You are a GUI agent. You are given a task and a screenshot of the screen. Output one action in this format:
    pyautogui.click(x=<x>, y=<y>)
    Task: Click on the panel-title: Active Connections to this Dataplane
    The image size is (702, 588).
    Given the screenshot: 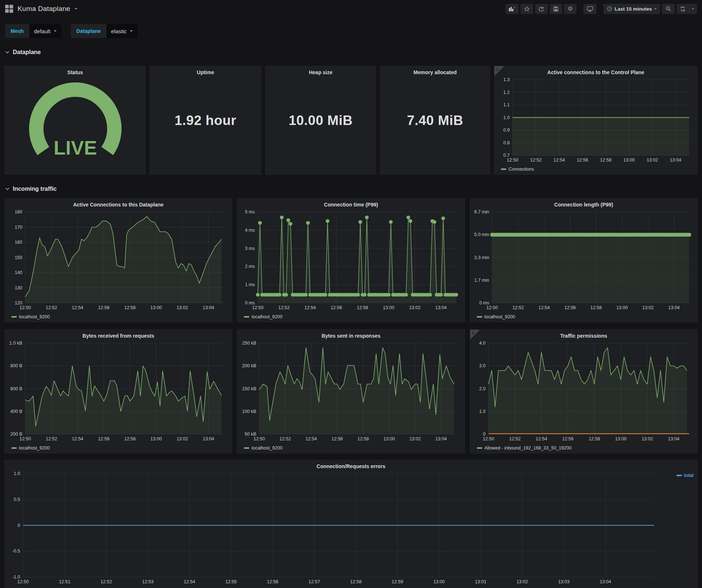 What is the action you would take?
    pyautogui.click(x=118, y=203)
    